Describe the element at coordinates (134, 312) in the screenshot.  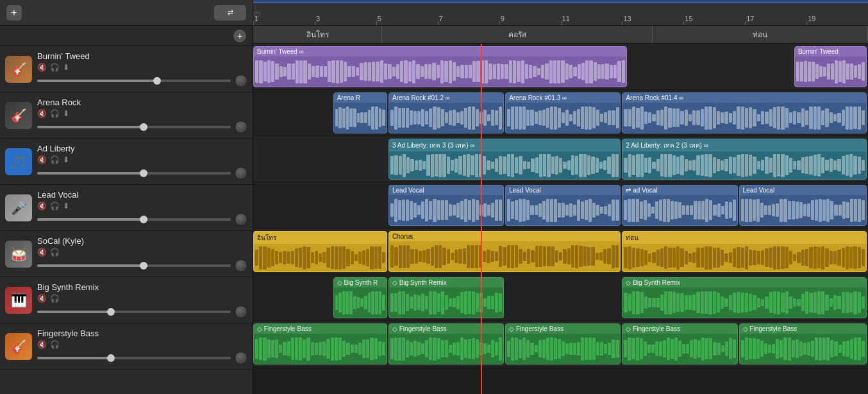
I see `track-slider-big-synth` at that location.